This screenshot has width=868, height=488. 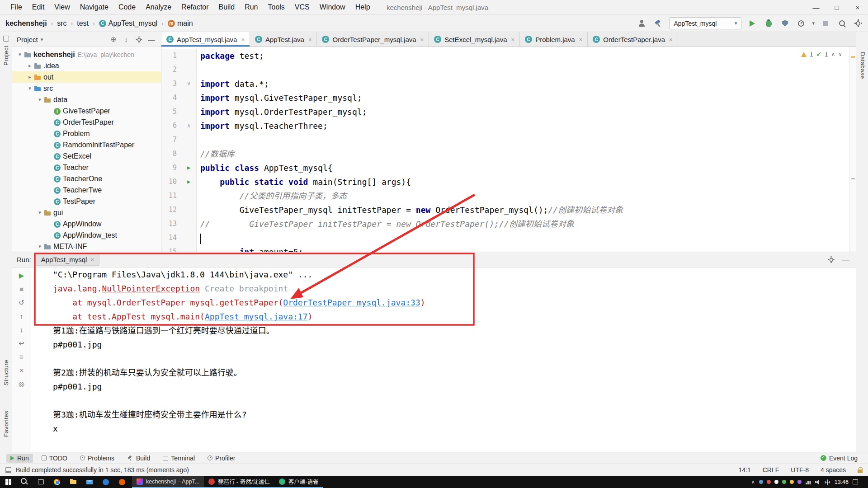 What do you see at coordinates (139, 39) in the screenshot?
I see `panel-settings-icon` at bounding box center [139, 39].